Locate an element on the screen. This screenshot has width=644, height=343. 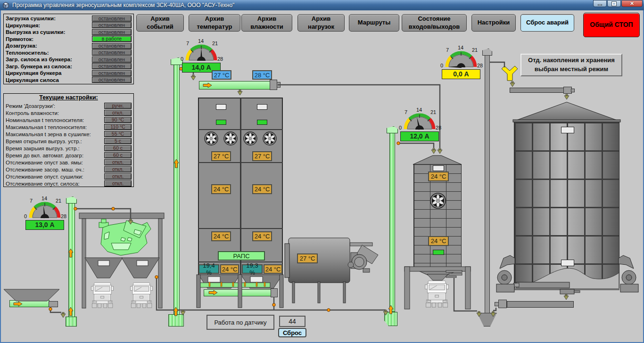
status-row: Загрузка сушилки:остановлен is located at coordinates (69, 19).